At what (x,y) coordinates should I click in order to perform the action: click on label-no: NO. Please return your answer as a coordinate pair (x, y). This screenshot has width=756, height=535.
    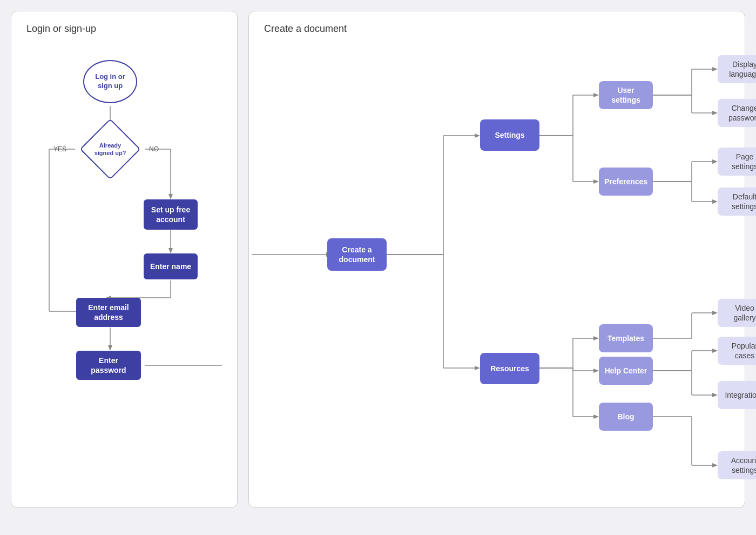
    Looking at the image, I should click on (154, 149).